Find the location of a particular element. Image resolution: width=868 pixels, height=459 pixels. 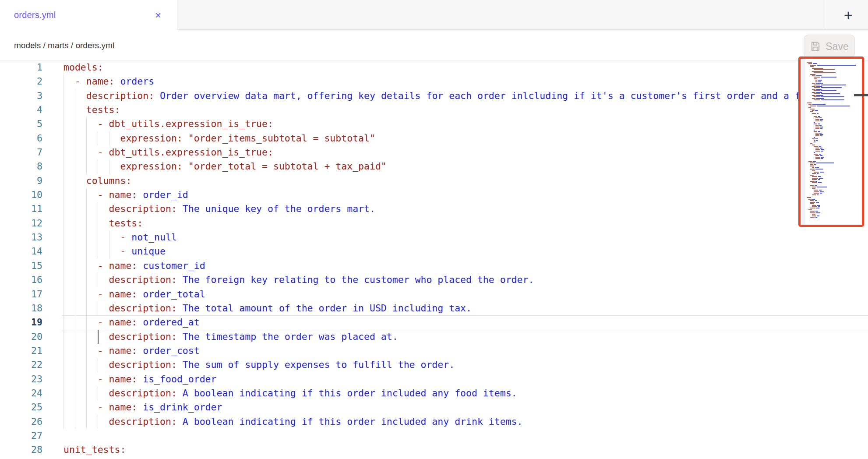

breadcrumb: models / marts / orders.yml is located at coordinates (64, 46).